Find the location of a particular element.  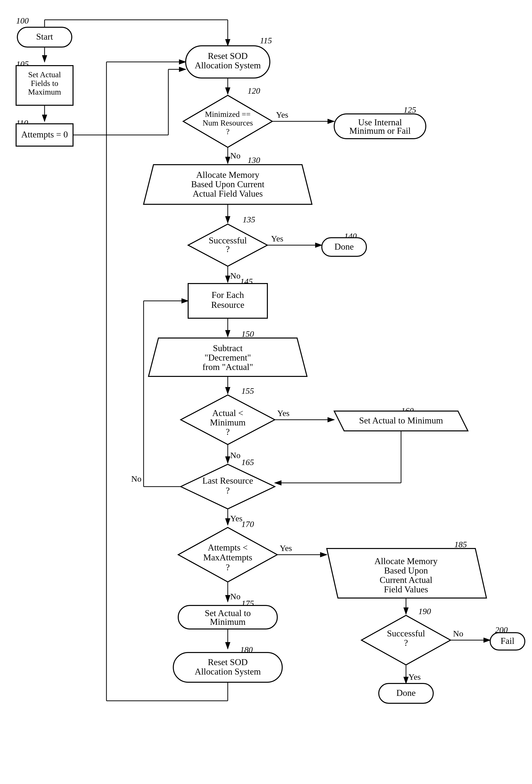

alloc-mem-right-2: Based Upon is located at coordinates (406, 571).